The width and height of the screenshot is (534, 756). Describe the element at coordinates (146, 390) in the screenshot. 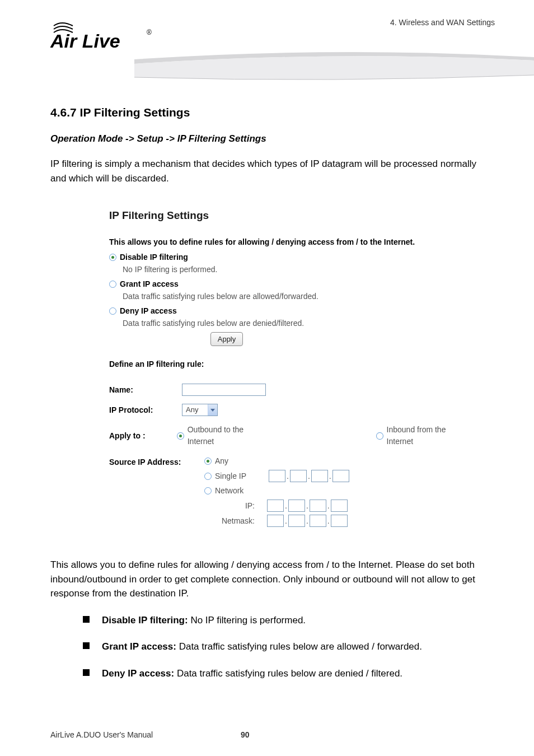

I see `name-label: Name:` at that location.